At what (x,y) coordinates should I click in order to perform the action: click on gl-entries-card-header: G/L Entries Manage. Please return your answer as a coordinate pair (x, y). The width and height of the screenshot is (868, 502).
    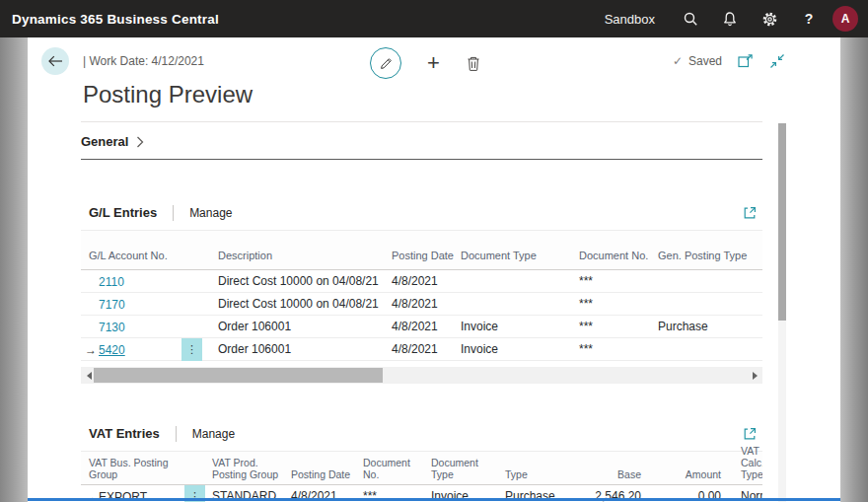
    Looking at the image, I should click on (422, 213).